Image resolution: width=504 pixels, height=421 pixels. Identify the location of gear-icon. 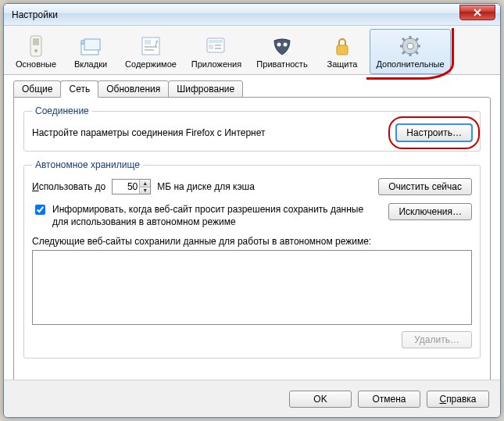
(410, 46).